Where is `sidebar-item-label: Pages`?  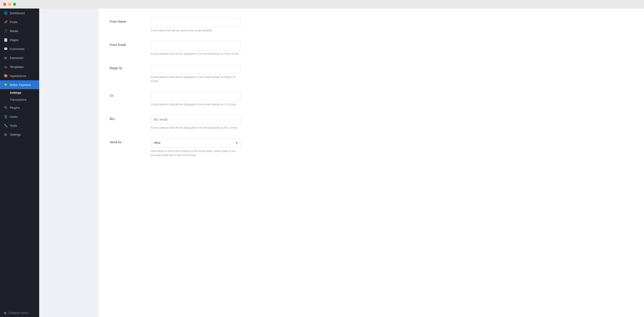
sidebar-item-label: Pages is located at coordinates (14, 40).